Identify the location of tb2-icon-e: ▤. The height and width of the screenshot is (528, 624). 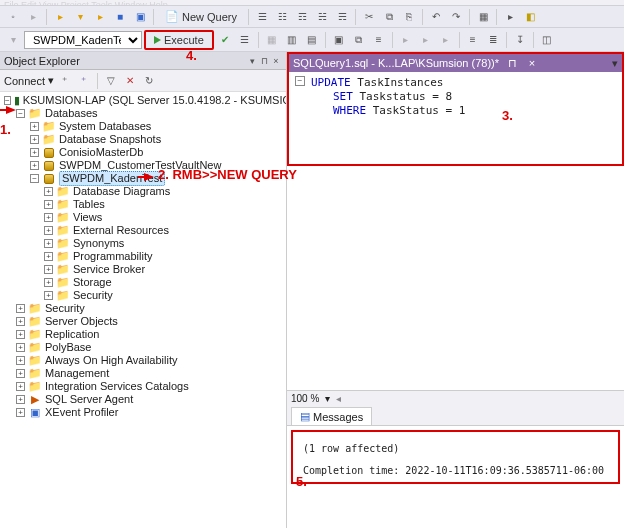
(312, 40).